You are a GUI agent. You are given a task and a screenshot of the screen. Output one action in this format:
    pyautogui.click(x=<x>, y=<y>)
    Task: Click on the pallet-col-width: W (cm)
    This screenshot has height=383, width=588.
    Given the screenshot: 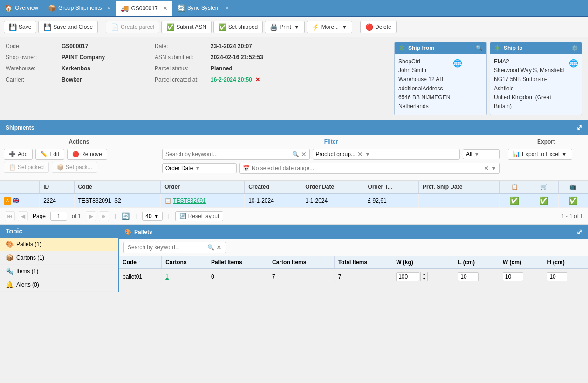 What is the action you would take?
    pyautogui.click(x=521, y=263)
    